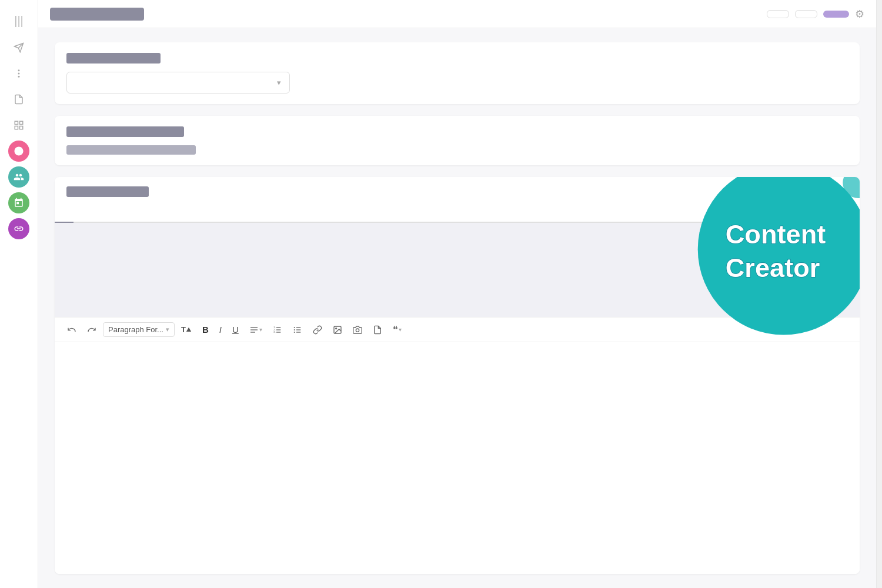  What do you see at coordinates (72, 330) in the screenshot?
I see `undo-button` at bounding box center [72, 330].